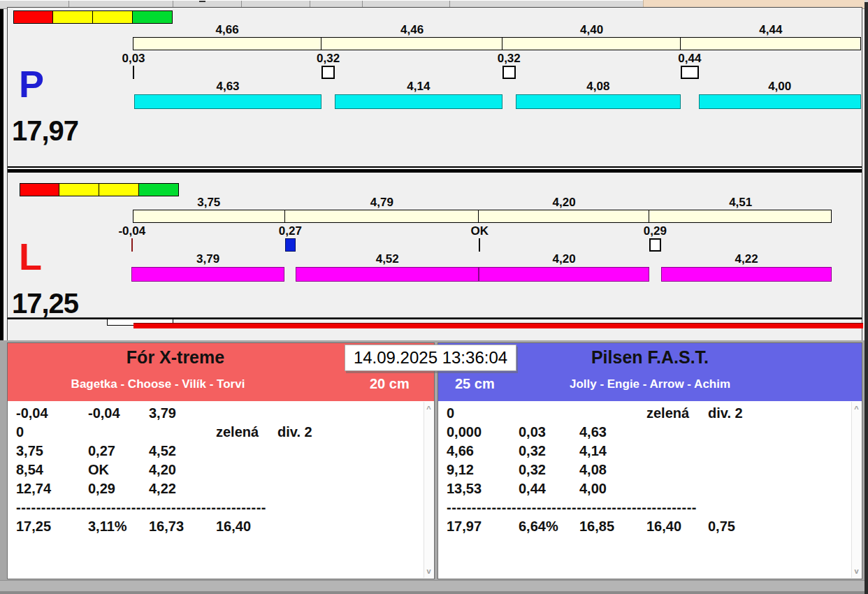 The height and width of the screenshot is (594, 868). What do you see at coordinates (31, 256) in the screenshot?
I see `lane-letter: L` at bounding box center [31, 256].